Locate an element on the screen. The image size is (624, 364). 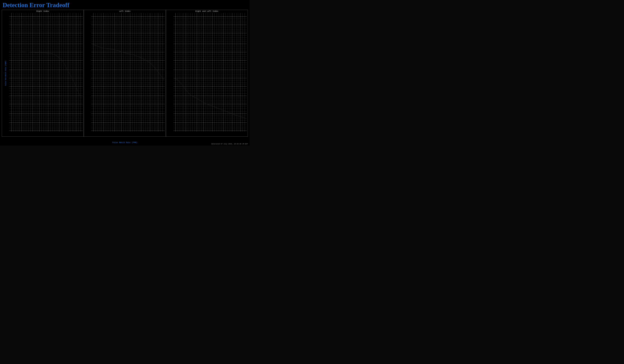
chart-title-right-index: Right Index is located at coordinates (43, 11).